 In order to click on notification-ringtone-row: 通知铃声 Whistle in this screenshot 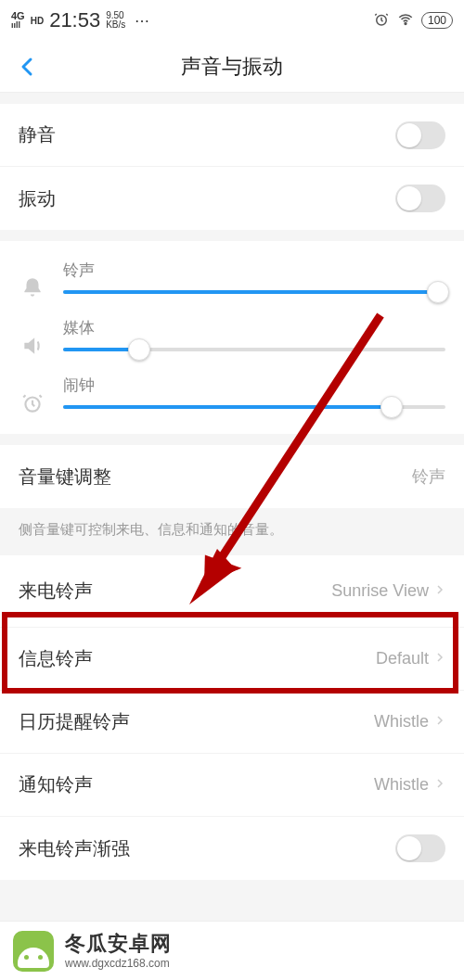, I will do `click(232, 785)`.